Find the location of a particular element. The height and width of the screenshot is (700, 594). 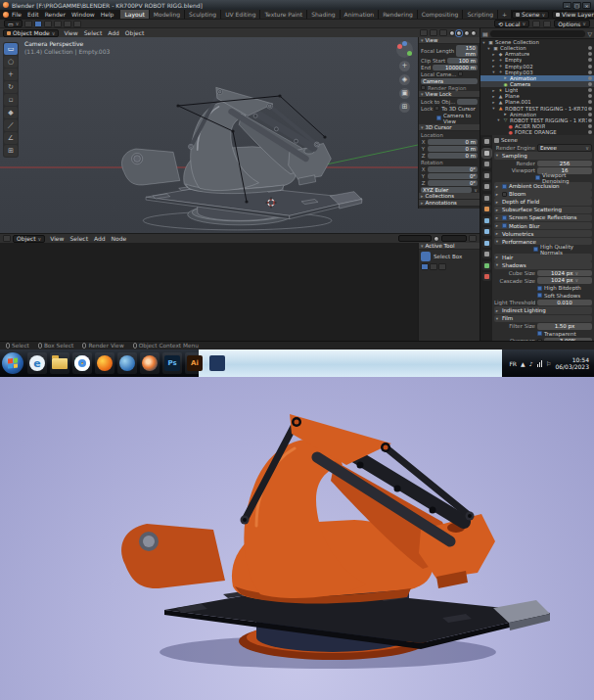

properties-tab-material is located at coordinates (487, 276).